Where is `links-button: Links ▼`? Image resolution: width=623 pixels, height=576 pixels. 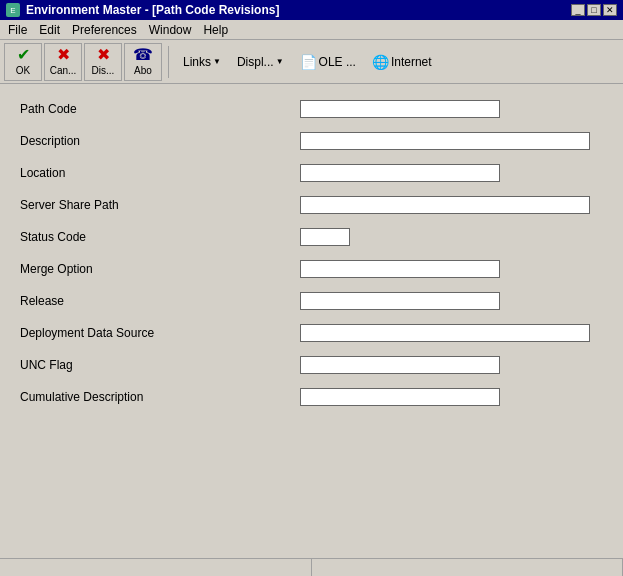 links-button: Links ▼ is located at coordinates (202, 62).